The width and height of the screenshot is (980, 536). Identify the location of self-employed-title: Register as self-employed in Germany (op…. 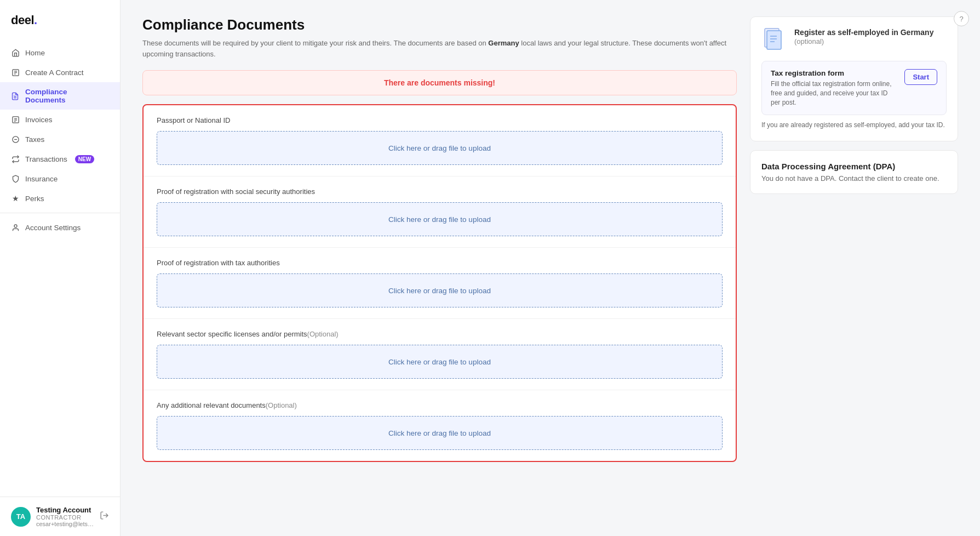
(870, 37).